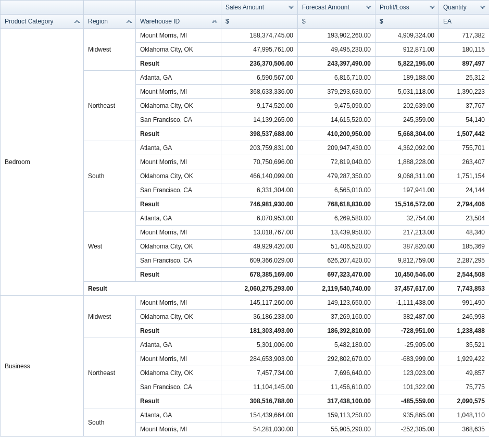  I want to click on forecast-cell: 11,456,610.00, so click(336, 388).